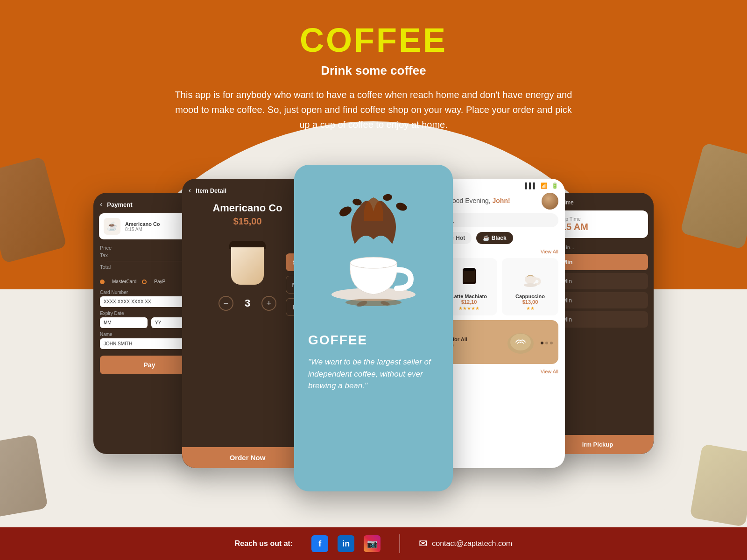 The height and width of the screenshot is (560, 747). I want to click on app-description: This app is for anybody who want to have…, so click(374, 110).